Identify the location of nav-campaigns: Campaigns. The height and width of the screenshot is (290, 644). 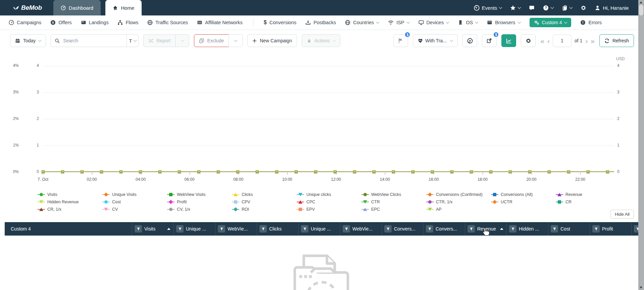
(25, 23).